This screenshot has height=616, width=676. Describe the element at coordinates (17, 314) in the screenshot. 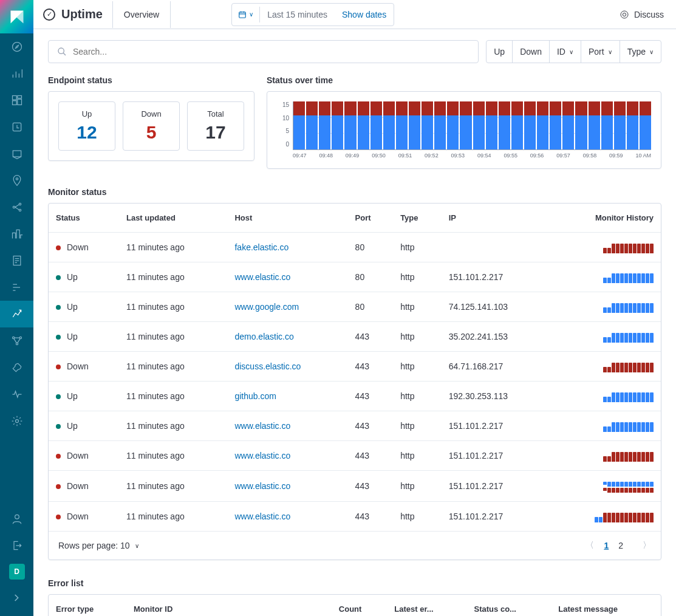

I see `uptime-icon` at that location.